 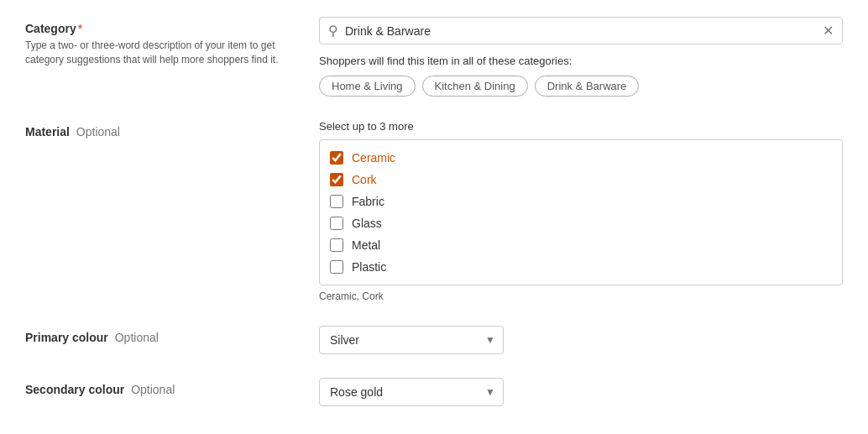 I want to click on shoppers-text: Shoppers will find this item in all of t…, so click(x=581, y=60).